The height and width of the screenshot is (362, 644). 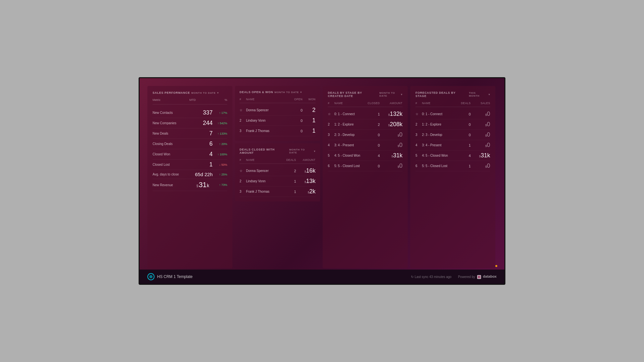 I want to click on forecasted-deals-panel: FORECASTED DEALS BY STAGE THIS MONTH ▾ #…, so click(x=453, y=177).